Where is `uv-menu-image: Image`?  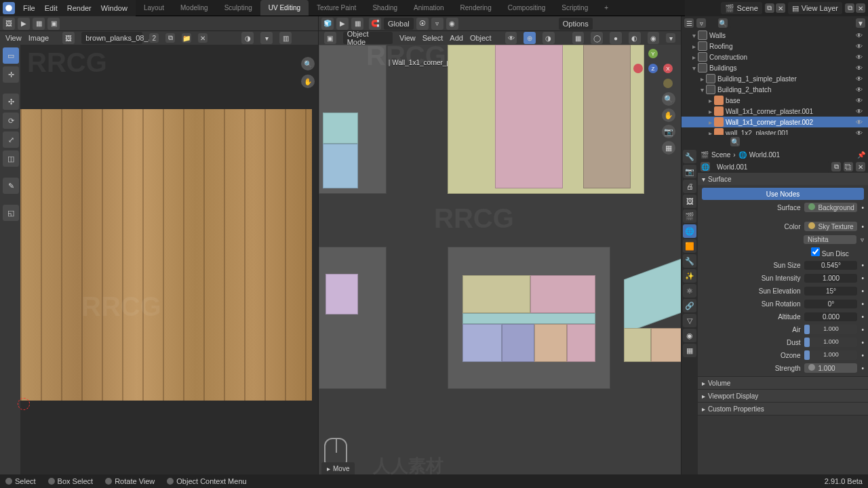 uv-menu-image: Image is located at coordinates (39, 38).